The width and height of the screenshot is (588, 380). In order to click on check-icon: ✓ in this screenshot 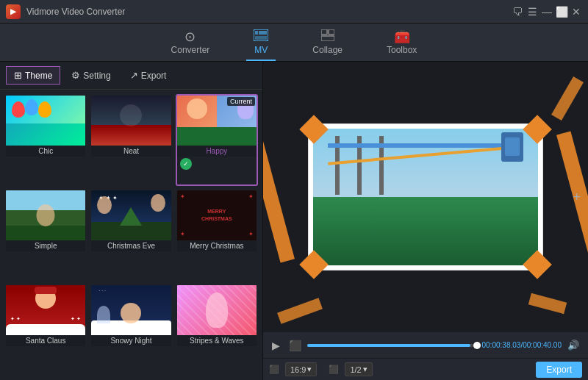, I will do `click(186, 164)`.